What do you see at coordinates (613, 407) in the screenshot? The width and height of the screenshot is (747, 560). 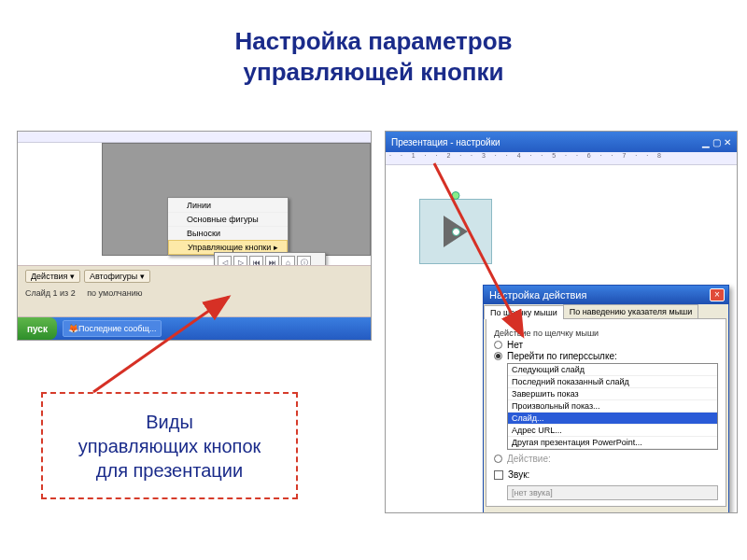 I see `combo-option: Произвольный показ...` at bounding box center [613, 407].